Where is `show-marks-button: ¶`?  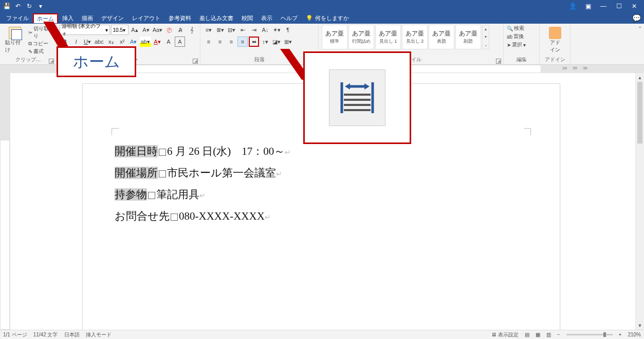
show-marks-button: ¶ is located at coordinates (288, 30).